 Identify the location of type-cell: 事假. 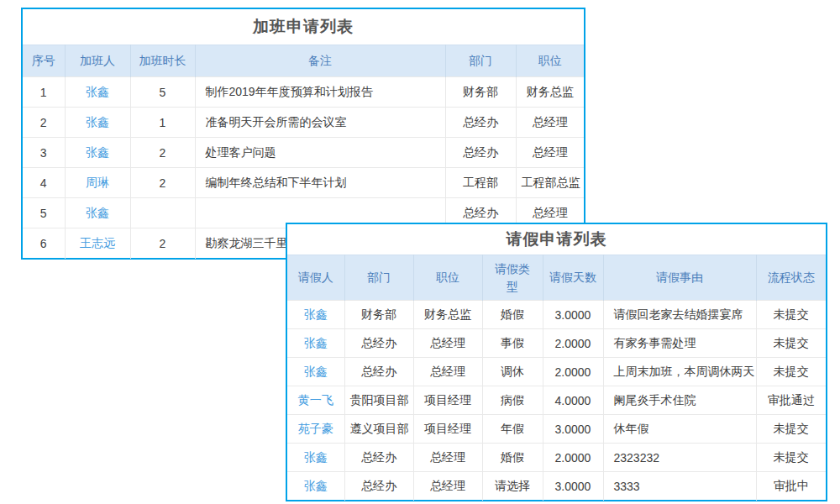
(512, 344).